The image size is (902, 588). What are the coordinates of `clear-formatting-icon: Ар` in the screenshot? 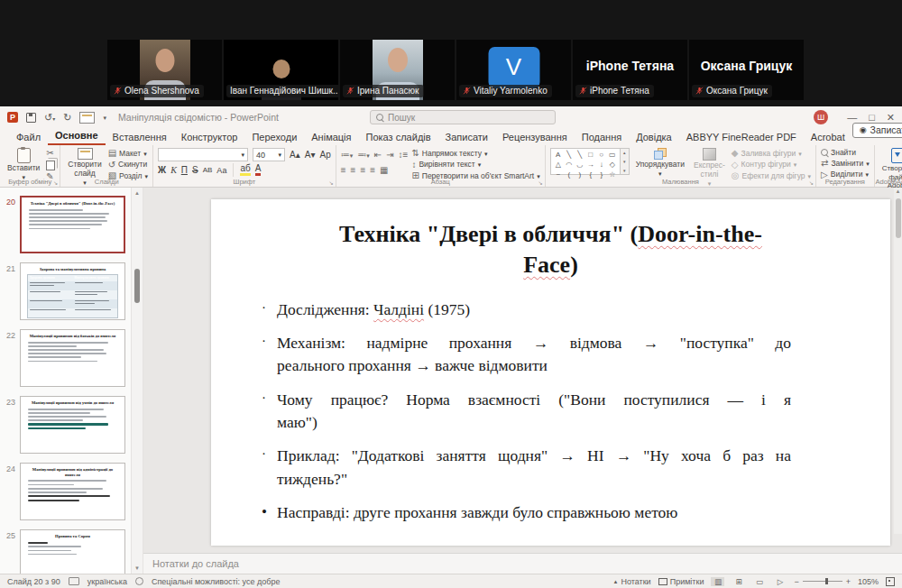 It's located at (325, 155).